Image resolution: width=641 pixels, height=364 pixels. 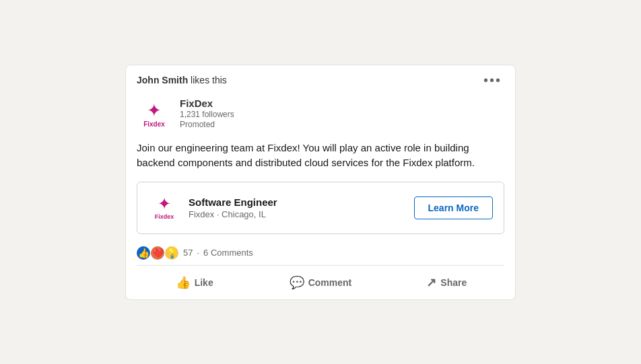 What do you see at coordinates (207, 80) in the screenshot?
I see `activity-label: likes this` at bounding box center [207, 80].